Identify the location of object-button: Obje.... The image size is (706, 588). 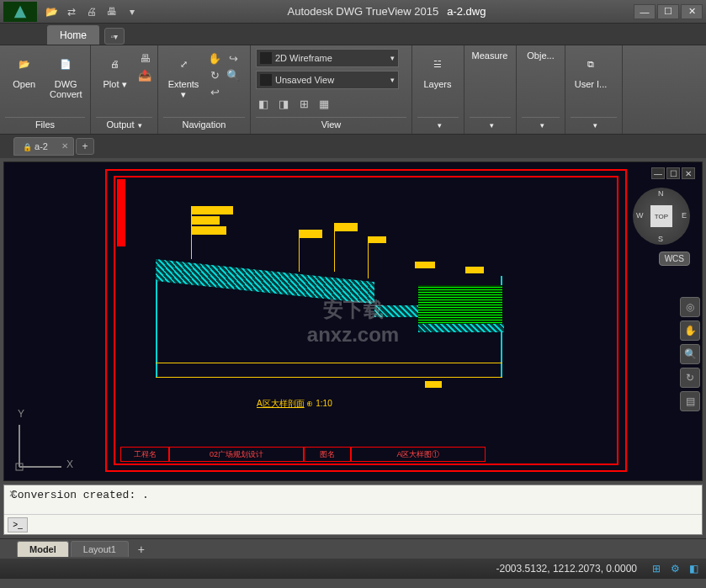
(540, 56).